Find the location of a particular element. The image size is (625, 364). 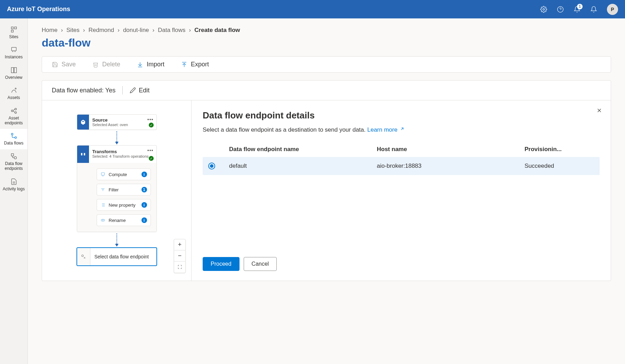

endpoint-icon is located at coordinates (84, 257).